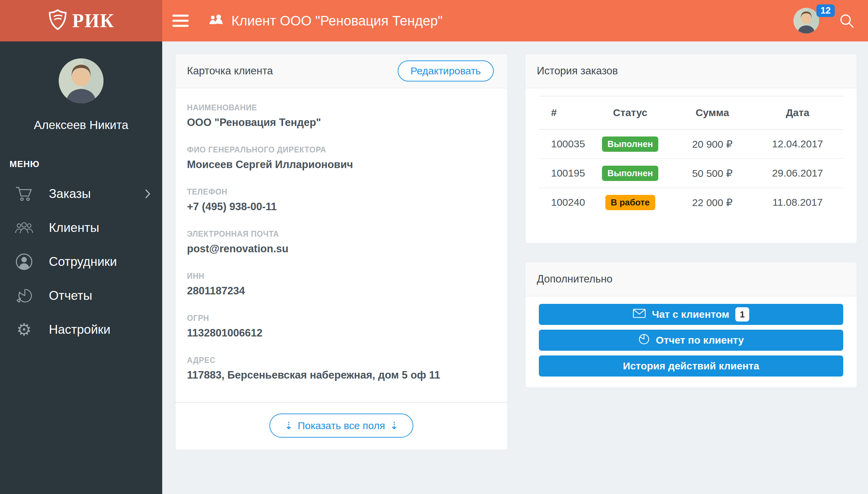  What do you see at coordinates (691, 340) in the screenshot?
I see `client-report-button: Отчет по клиенту` at bounding box center [691, 340].